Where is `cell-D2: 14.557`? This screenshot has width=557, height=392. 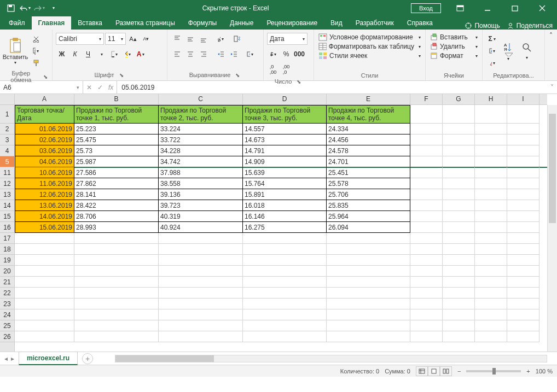 cell-D2: 14.557 is located at coordinates (285, 129).